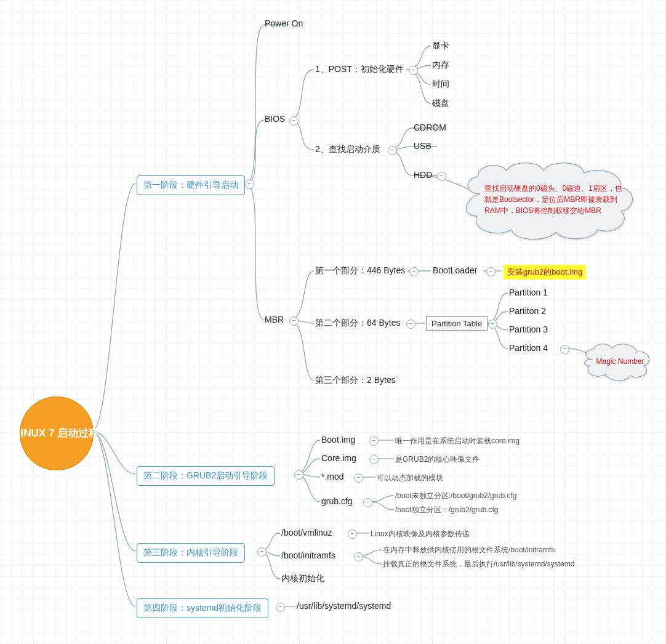 The image size is (666, 644). I want to click on node-partition-table: Partition Table, so click(457, 324).